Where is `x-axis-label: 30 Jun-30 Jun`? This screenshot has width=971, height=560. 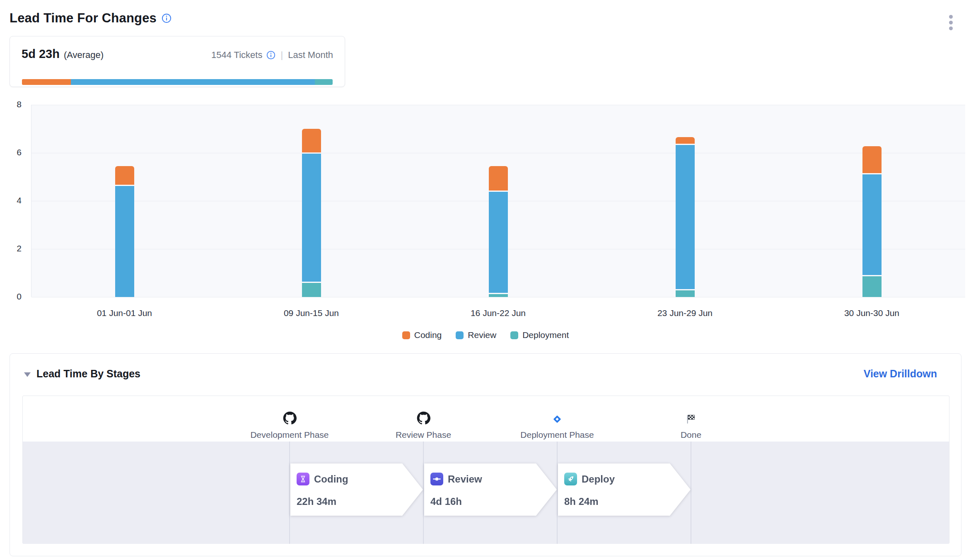 x-axis-label: 30 Jun-30 Jun is located at coordinates (872, 313).